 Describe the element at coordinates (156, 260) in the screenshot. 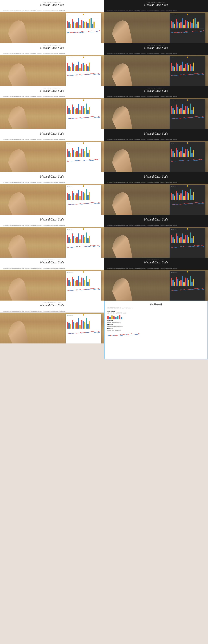

I see `subtitle-7d: FREE TEMPLATE SALE NOW` at that location.